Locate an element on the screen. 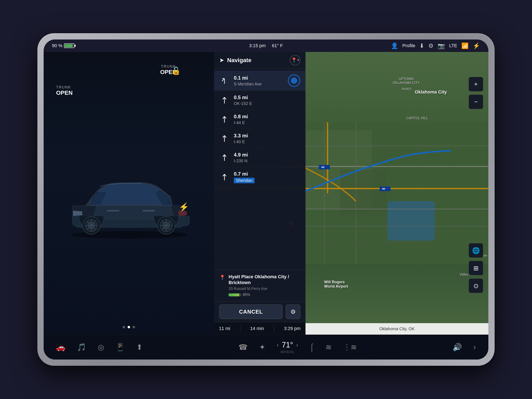 The height and width of the screenshot is (399, 532). nav-step-4: 3.3 mi I-40 E is located at coordinates (260, 139).